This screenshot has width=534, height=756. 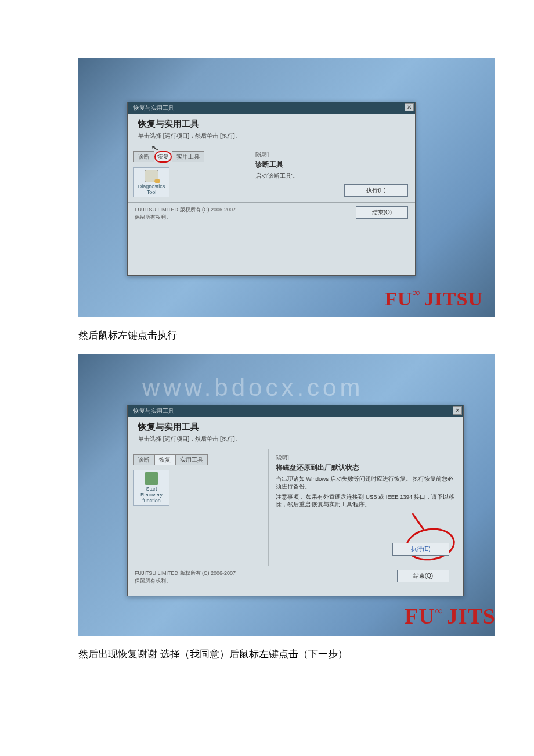 I want to click on tool-label: Diagnostics Tool, so click(x=152, y=189).